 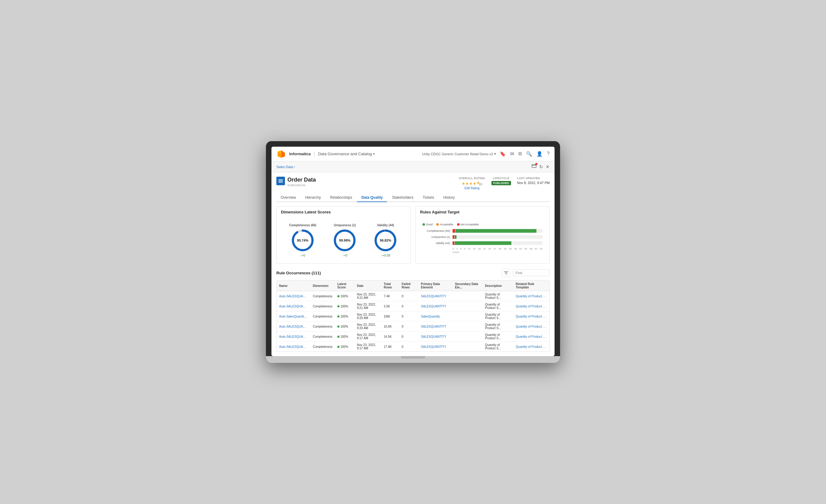 What do you see at coordinates (506, 273) in the screenshot?
I see `filter-button` at bounding box center [506, 273].